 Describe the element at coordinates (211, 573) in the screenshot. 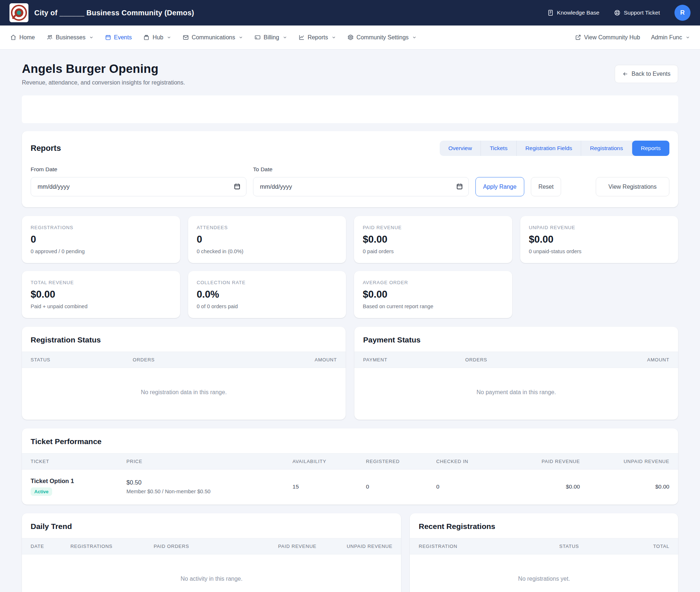

I see `daily-trend-empty-message: No activity in this range.` at that location.